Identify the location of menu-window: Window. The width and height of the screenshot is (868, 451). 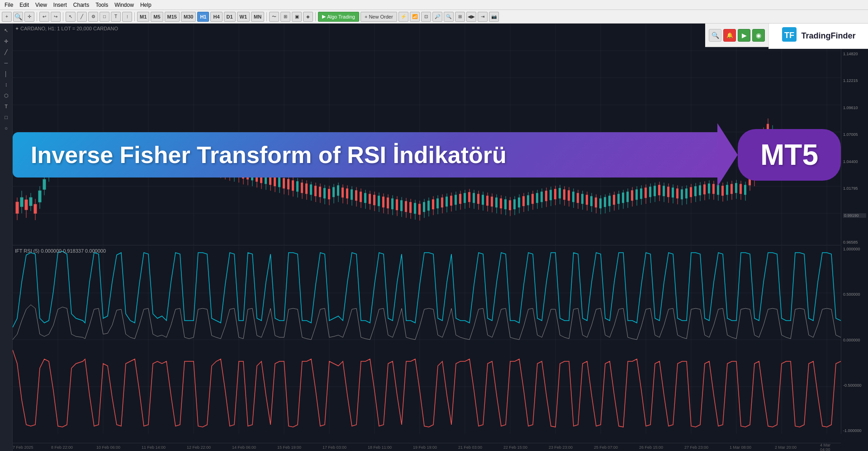
(124, 5).